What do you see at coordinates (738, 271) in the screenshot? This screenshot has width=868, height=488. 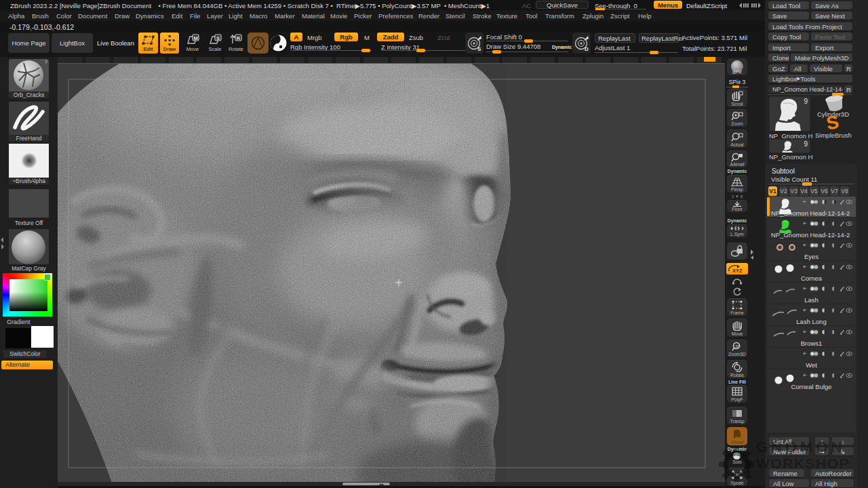 I see `svg-text: XYZ` at bounding box center [738, 271].